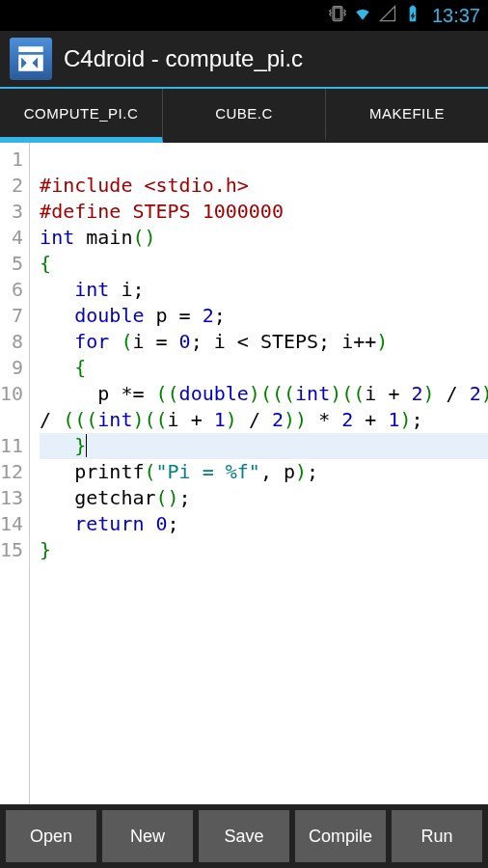  Describe the element at coordinates (338, 15) in the screenshot. I see `vibrate-icon` at that location.